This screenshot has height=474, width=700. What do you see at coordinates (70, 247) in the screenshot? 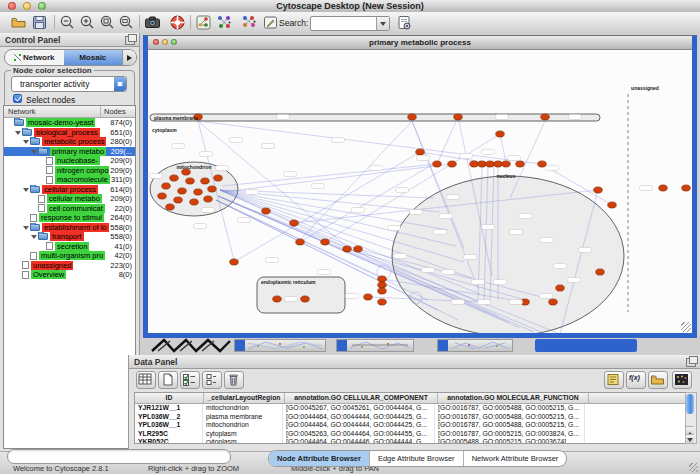
I see `tree-row: secretion41(0)` at bounding box center [70, 247].